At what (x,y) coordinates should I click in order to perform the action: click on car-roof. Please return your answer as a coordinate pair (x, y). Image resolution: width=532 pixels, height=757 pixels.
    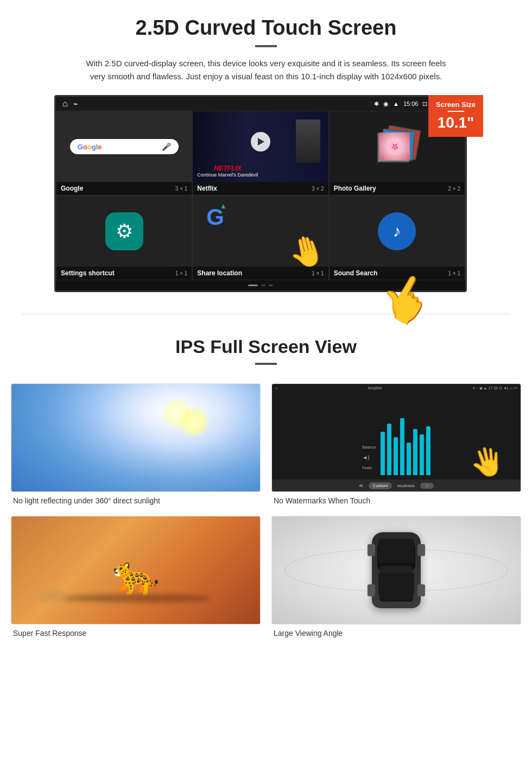
    Looking at the image, I should click on (396, 576).